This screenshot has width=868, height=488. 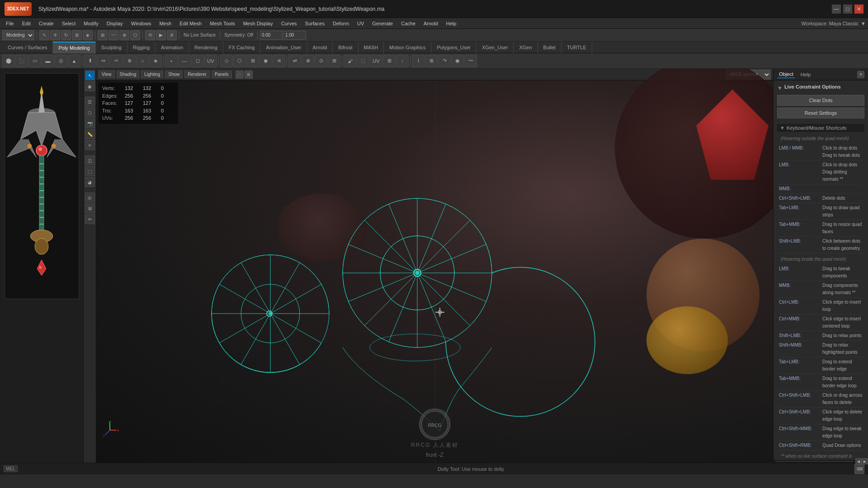 What do you see at coordinates (142, 61) in the screenshot?
I see `fill-hole-btn: ○` at bounding box center [142, 61].